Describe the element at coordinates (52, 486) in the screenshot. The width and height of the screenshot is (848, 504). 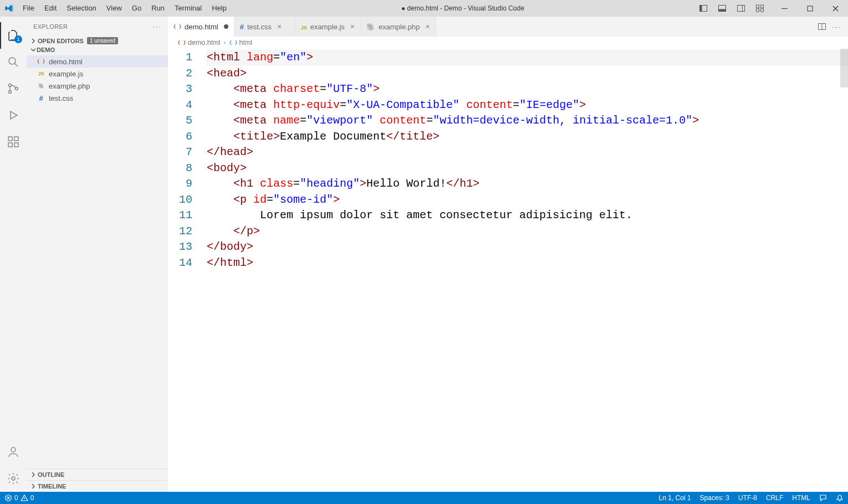
I see `timeline-label: TIMELINE` at that location.